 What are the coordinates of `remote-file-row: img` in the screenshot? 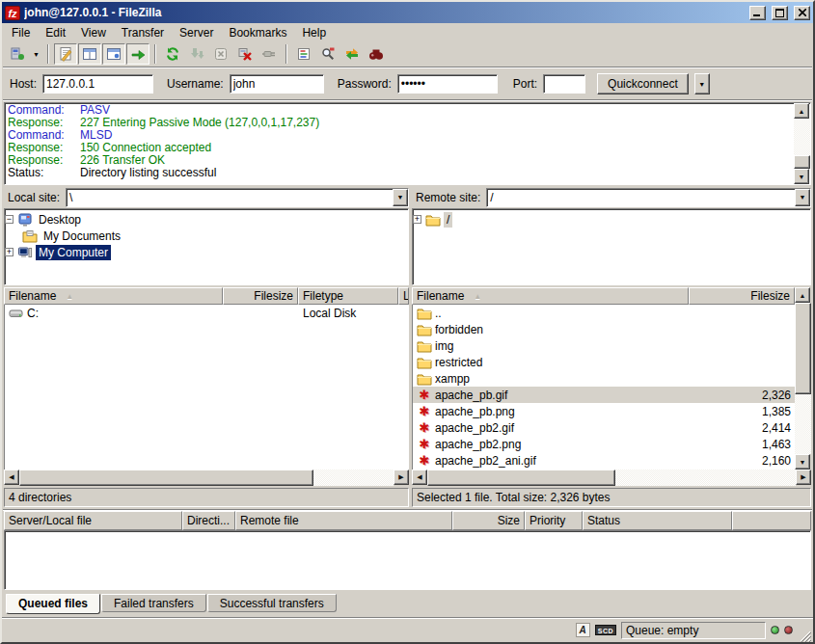 It's located at (604, 345).